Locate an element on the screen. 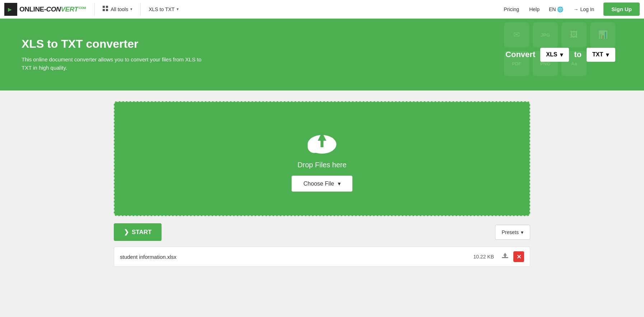 The height and width of the screenshot is (317, 644). file-upload-icon is located at coordinates (505, 257).